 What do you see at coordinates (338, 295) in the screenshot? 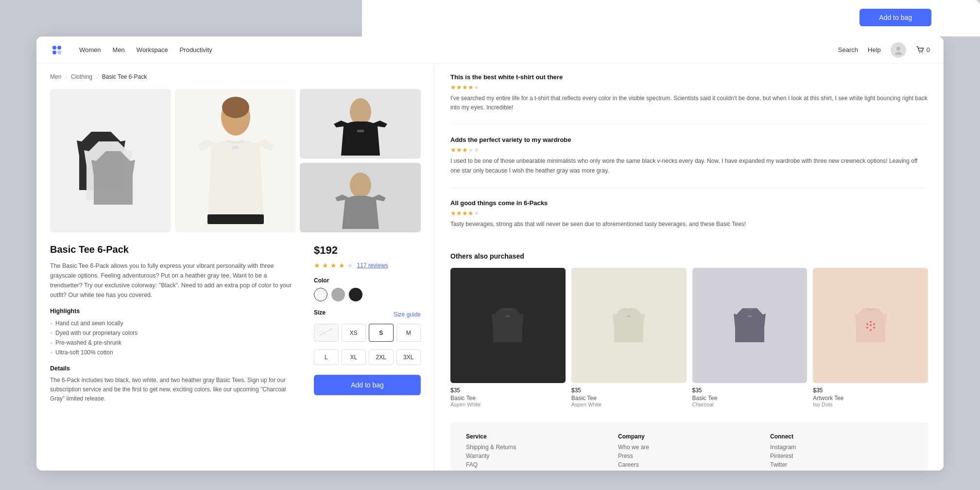
I see `color-gray-swatch` at bounding box center [338, 295].